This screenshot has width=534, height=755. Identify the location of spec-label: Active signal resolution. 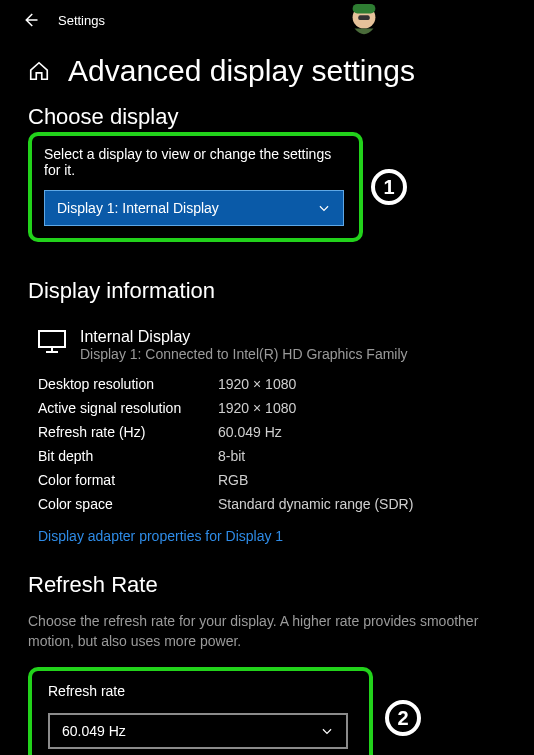
(128, 408).